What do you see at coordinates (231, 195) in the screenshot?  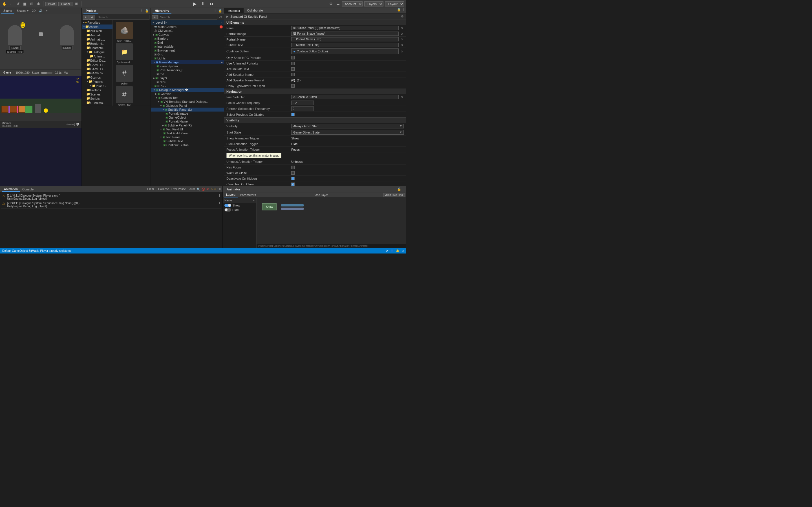 I see `animator-tab-layers: Layers` at bounding box center [231, 195].